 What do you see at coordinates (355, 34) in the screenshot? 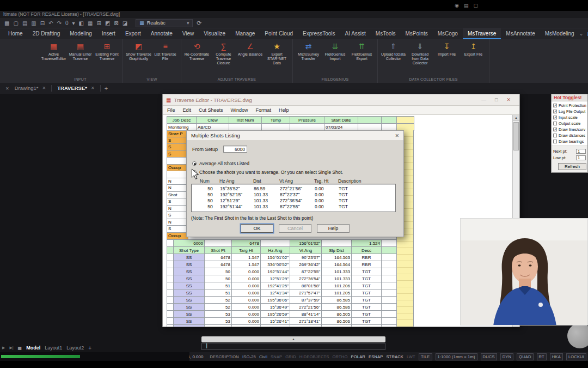
I see `tab-ai-assist: AI Assist` at bounding box center [355, 34].